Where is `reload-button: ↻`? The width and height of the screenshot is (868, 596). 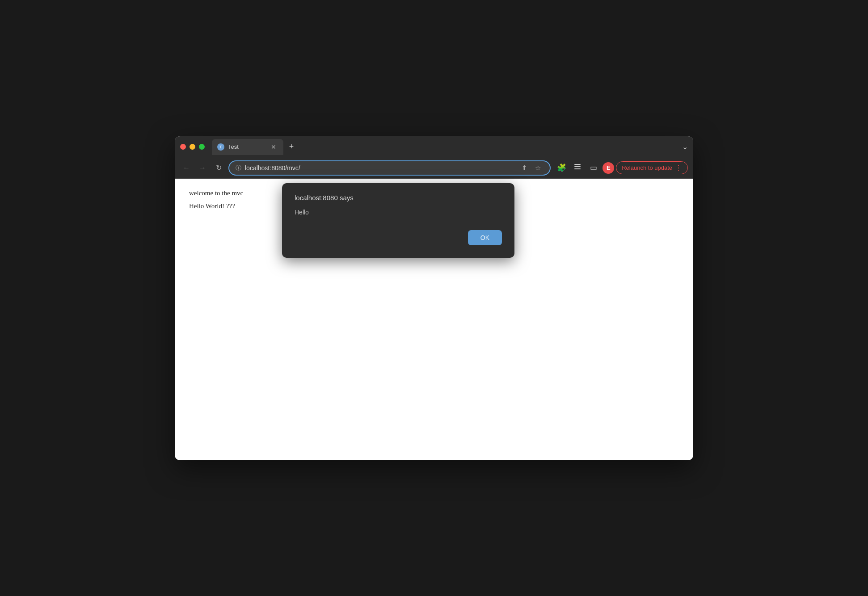 reload-button: ↻ is located at coordinates (219, 168).